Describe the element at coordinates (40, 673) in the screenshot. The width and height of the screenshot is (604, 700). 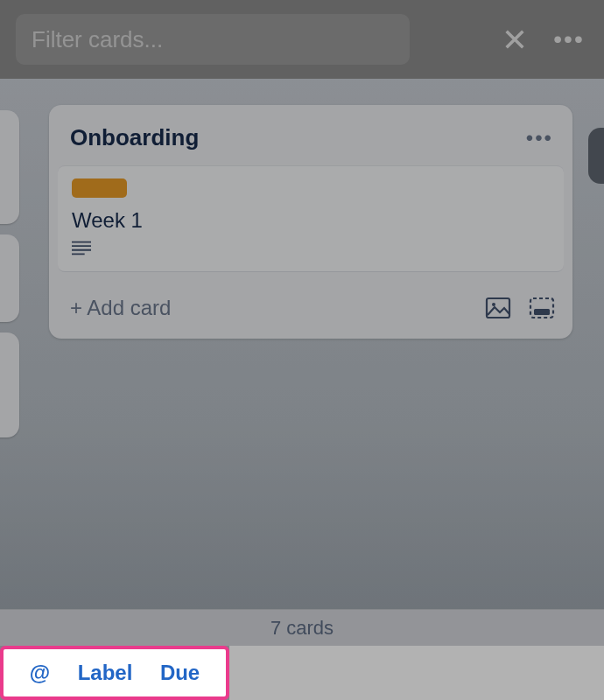
I see `mention-button: @` at that location.